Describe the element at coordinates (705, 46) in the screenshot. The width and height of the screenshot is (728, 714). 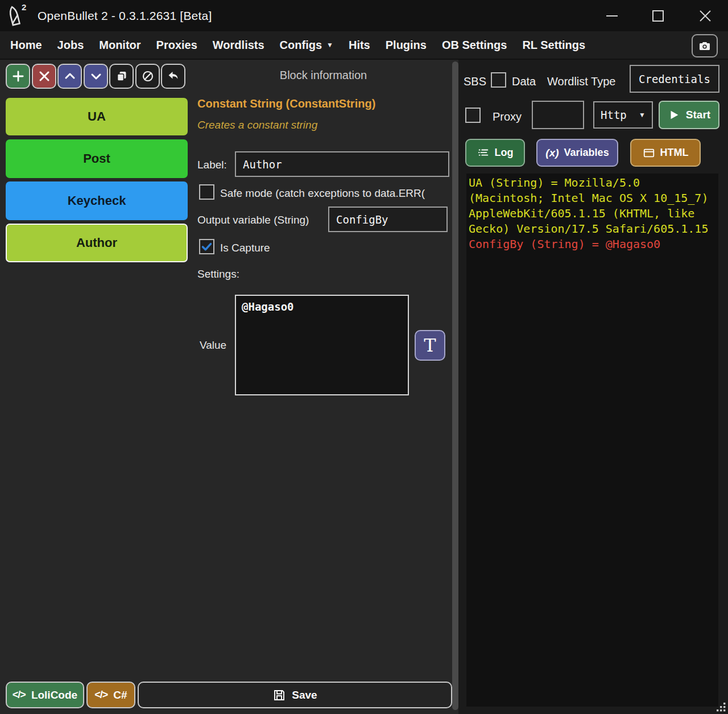
I see `screenshot-button` at that location.